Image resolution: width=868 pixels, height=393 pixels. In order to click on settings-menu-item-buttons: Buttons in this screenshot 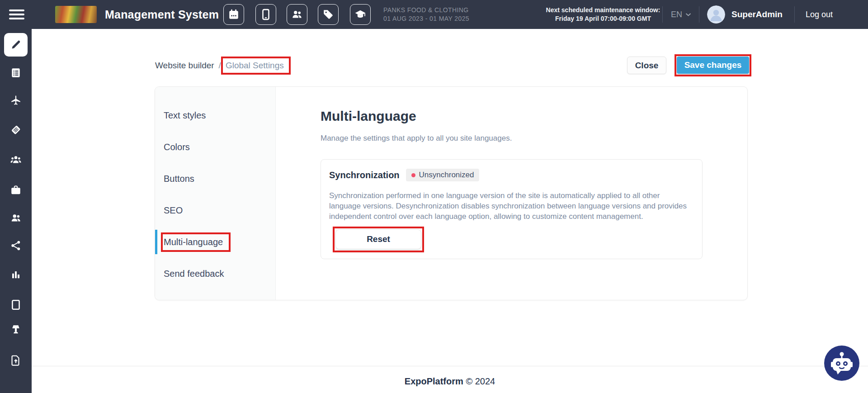, I will do `click(215, 179)`.